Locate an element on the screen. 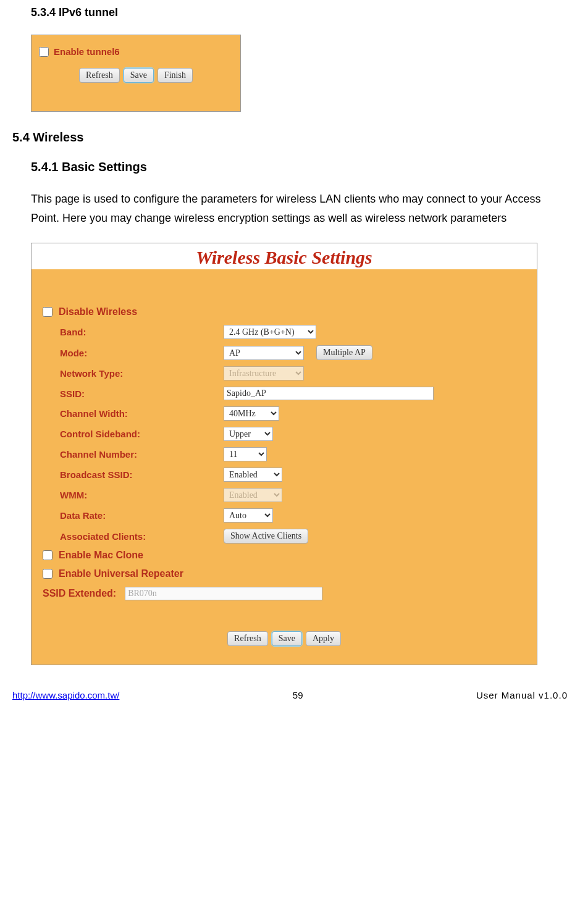 The width and height of the screenshot is (580, 924). enable-tunnel6-checkbox is located at coordinates (44, 52).